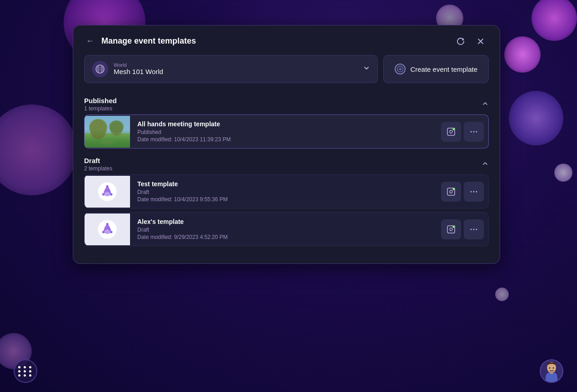  Describe the element at coordinates (451, 229) in the screenshot. I see `publish-icon-alexs` at that location.